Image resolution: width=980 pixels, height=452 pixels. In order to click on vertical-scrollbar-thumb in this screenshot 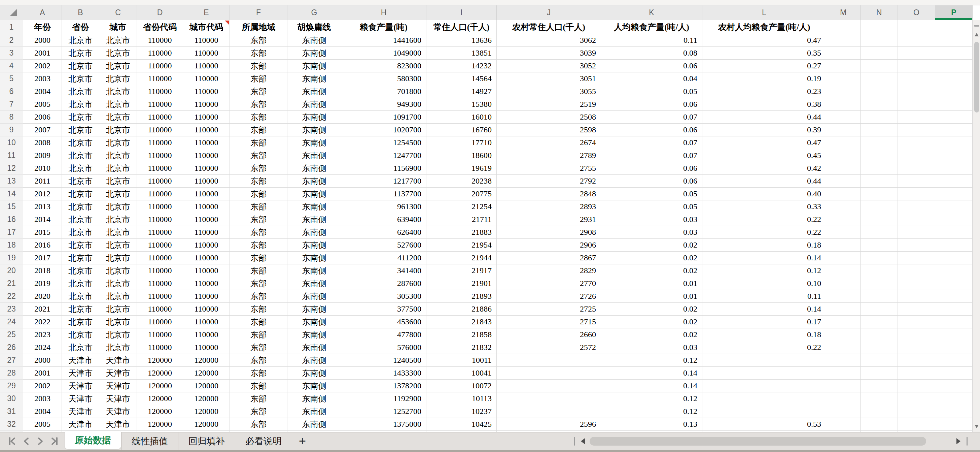, I will do `click(977, 77)`.